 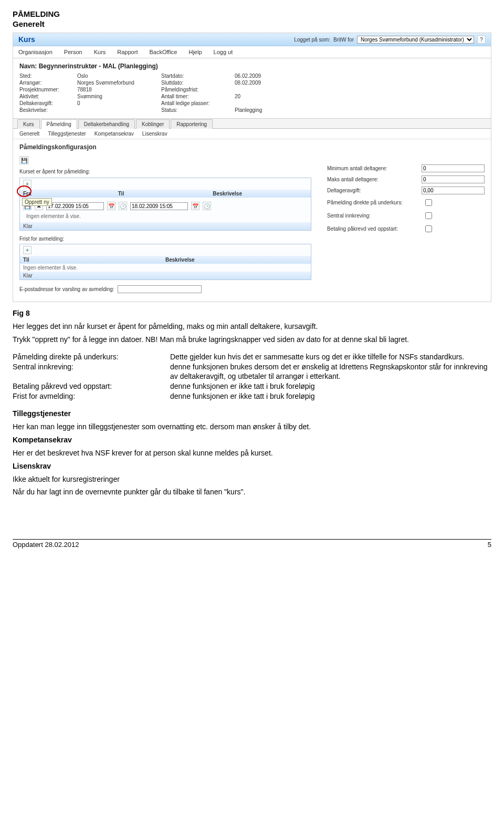 What do you see at coordinates (374, 180) in the screenshot?
I see `max-deltagere-label: Maks antall deltagere:` at bounding box center [374, 180].